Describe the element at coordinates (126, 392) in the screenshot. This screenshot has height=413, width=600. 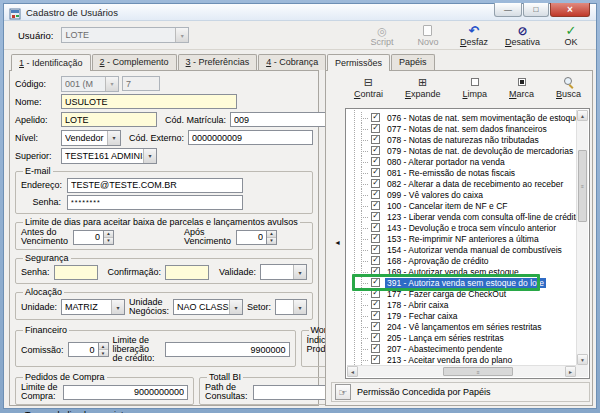
I see `limite-compra-field` at that location.